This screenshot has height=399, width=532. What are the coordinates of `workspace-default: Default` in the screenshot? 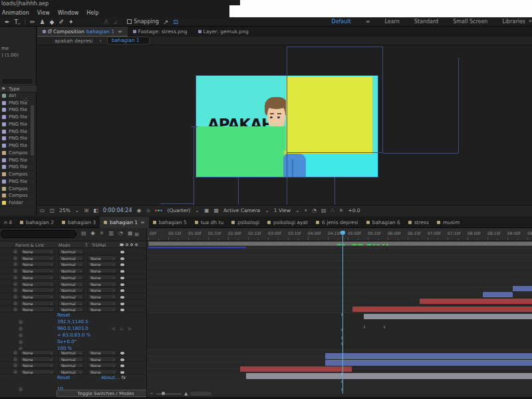 It's located at (340, 22).